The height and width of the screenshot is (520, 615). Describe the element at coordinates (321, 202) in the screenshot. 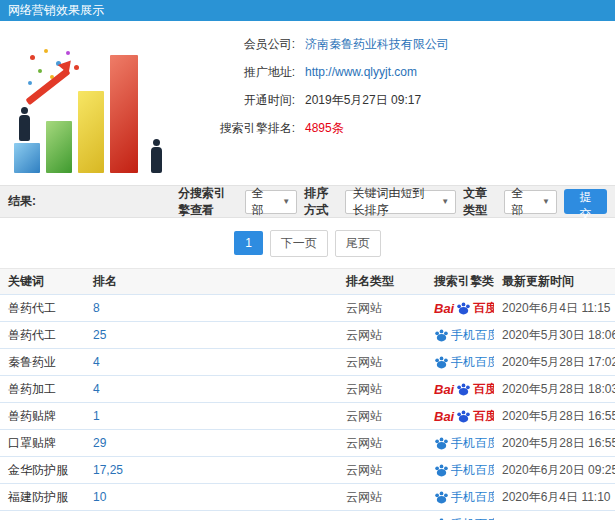

I see `sort-filter-label: 排序方式` at that location.